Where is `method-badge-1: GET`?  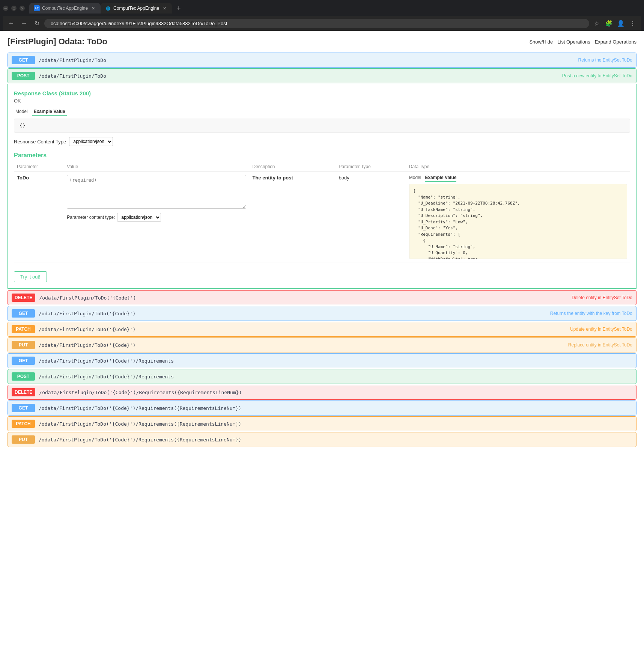
method-badge-1: GET is located at coordinates (23, 313).